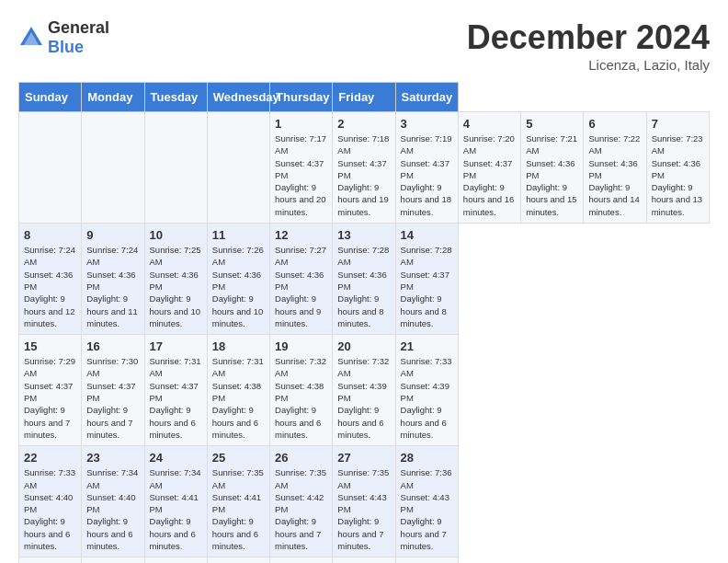 The height and width of the screenshot is (563, 728). Describe the element at coordinates (427, 346) in the screenshot. I see `day-number: 21` at that location.